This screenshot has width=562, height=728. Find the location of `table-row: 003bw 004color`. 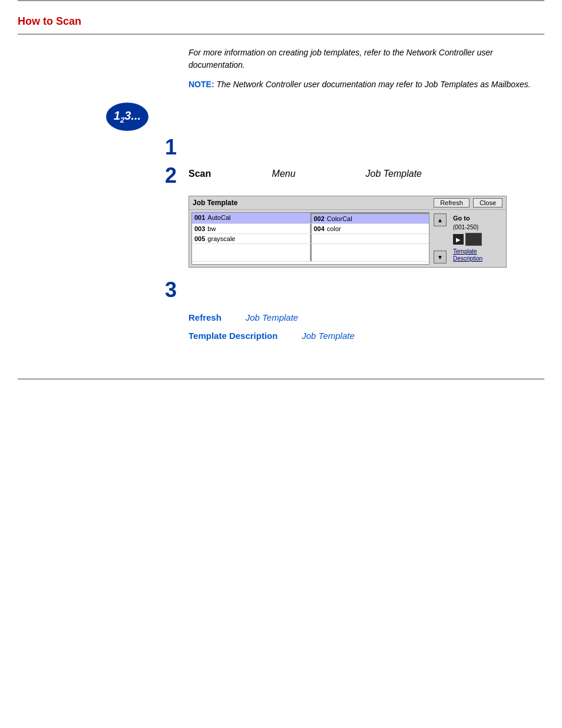

table-row: 003bw 004color is located at coordinates (310, 229).